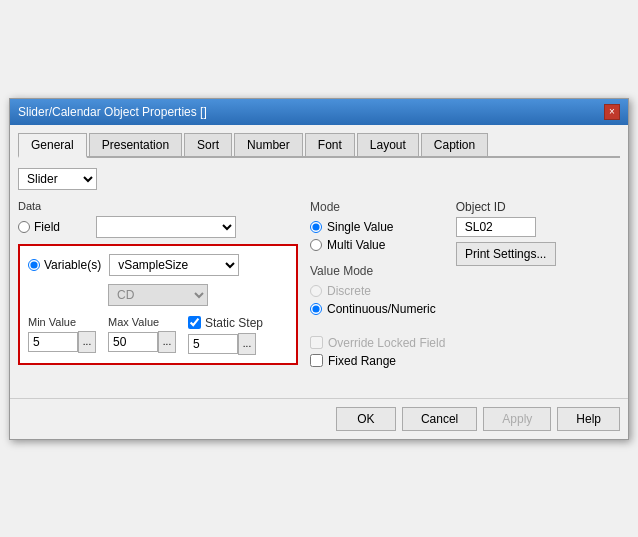 This screenshot has width=638, height=537. I want to click on mode-and-value-mode: Mode Single Value Multi Value, so click(373, 264).